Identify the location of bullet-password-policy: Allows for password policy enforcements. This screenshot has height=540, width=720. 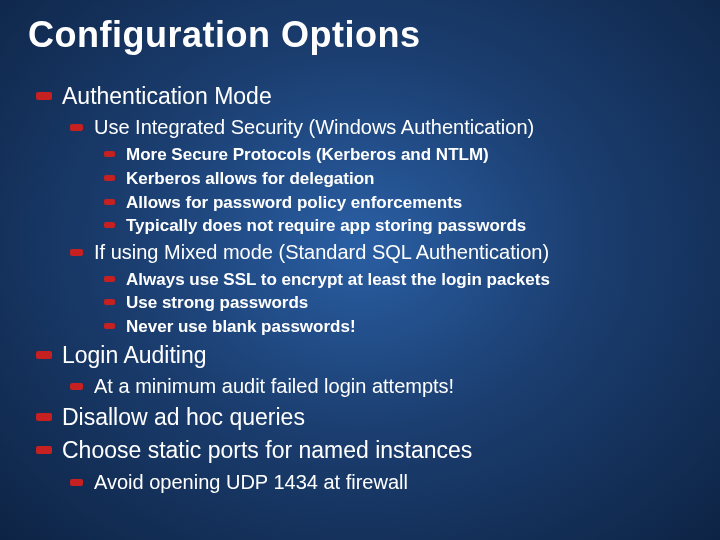
(396, 203).